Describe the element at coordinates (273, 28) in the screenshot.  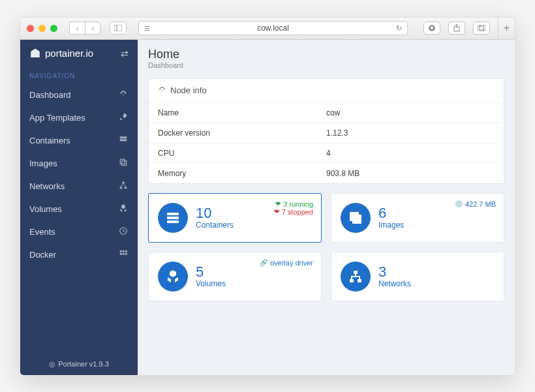
I see `url-text: cow.local` at that location.